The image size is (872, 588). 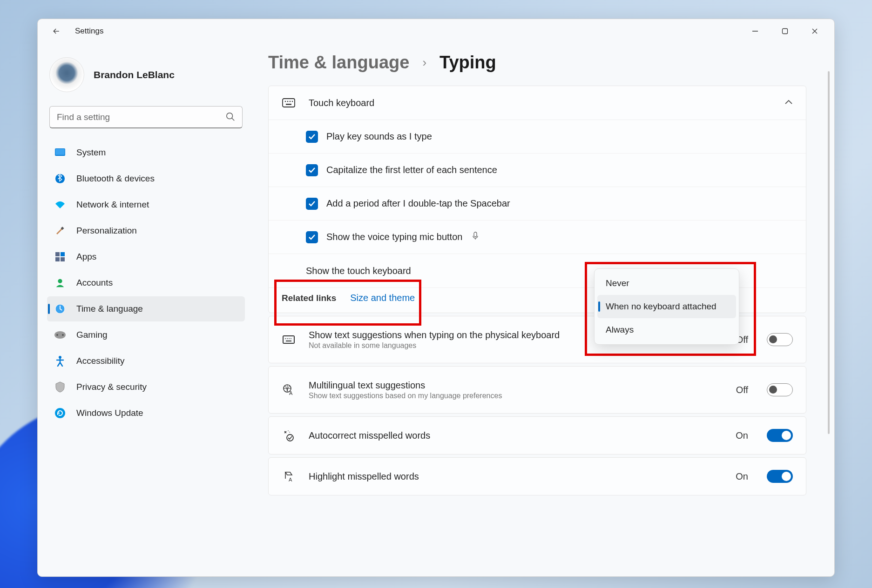 I want to click on option-capitalize-first: Capitalize the first letter of each sent…, so click(x=537, y=170).